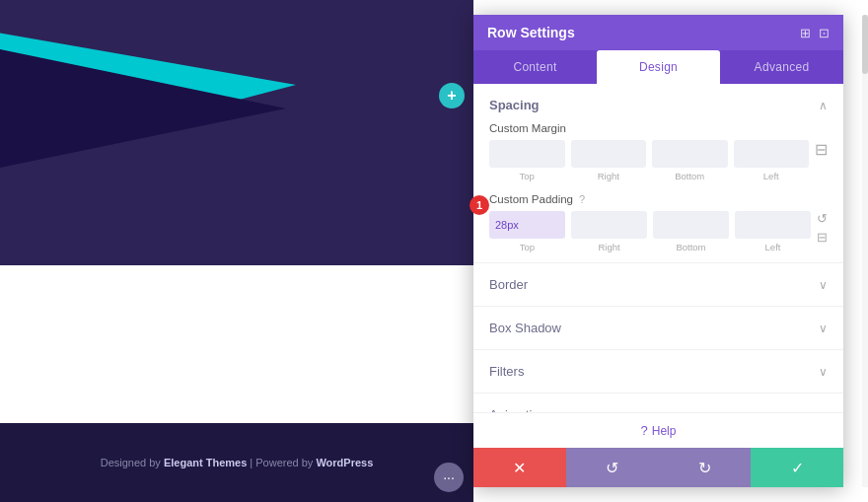  What do you see at coordinates (659, 103) in the screenshot?
I see `spacing-section-header: Spacing ∧` at bounding box center [659, 103].